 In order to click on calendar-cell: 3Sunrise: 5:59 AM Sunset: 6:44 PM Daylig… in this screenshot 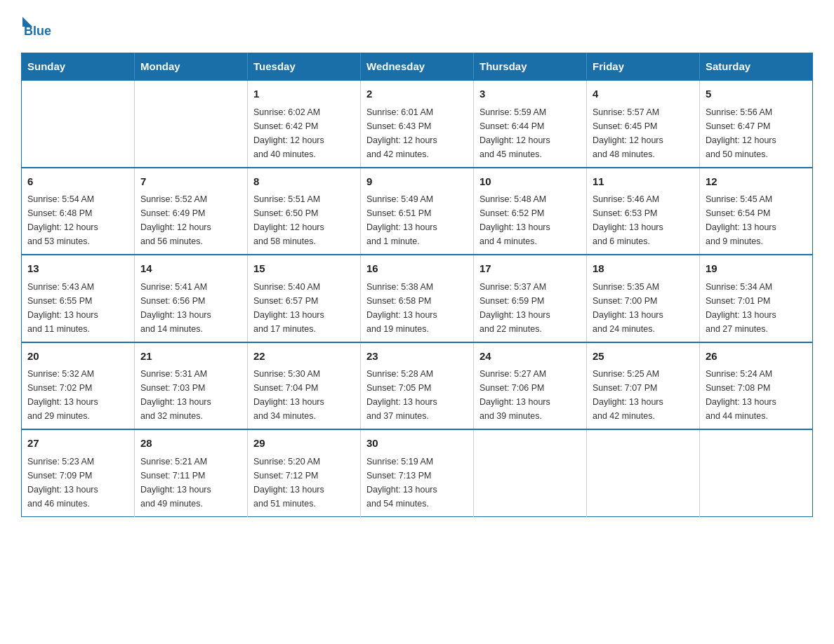, I will do `click(531, 123)`.